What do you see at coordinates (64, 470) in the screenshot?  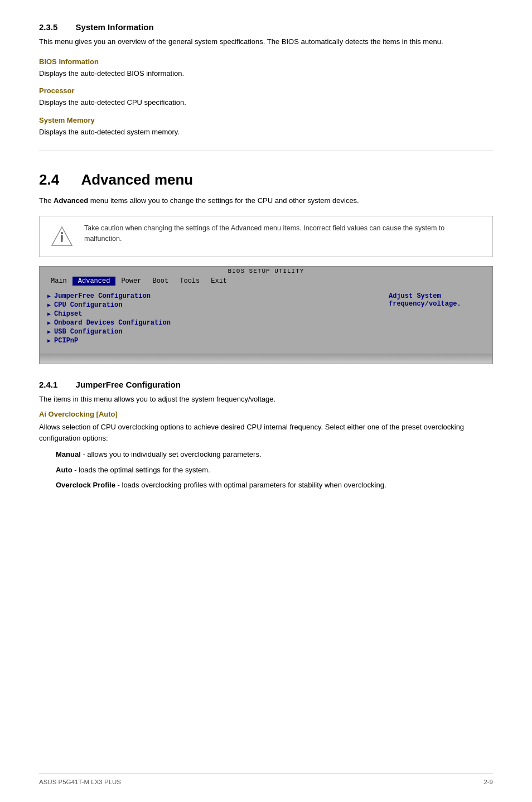 I see `option-auto-label: Auto` at bounding box center [64, 470].